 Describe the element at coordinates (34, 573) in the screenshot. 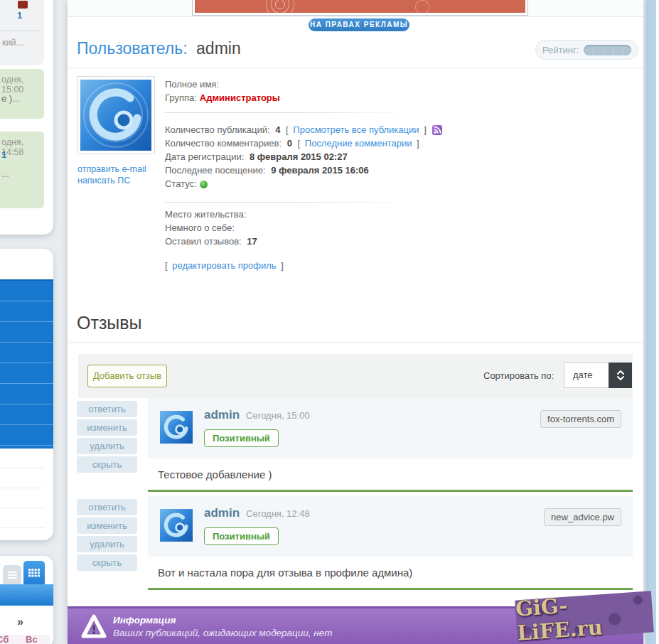

I see `calendar-grid-tab` at that location.